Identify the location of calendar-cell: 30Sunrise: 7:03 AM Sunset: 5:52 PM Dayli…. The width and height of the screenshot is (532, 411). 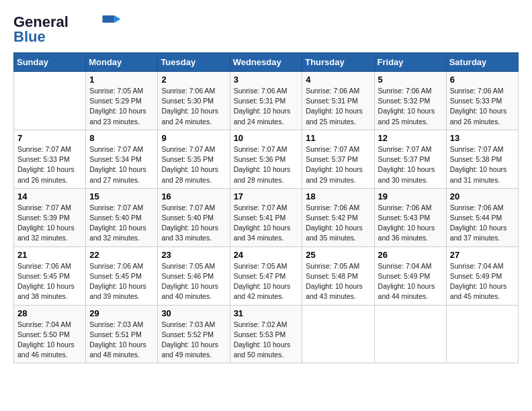
(193, 334).